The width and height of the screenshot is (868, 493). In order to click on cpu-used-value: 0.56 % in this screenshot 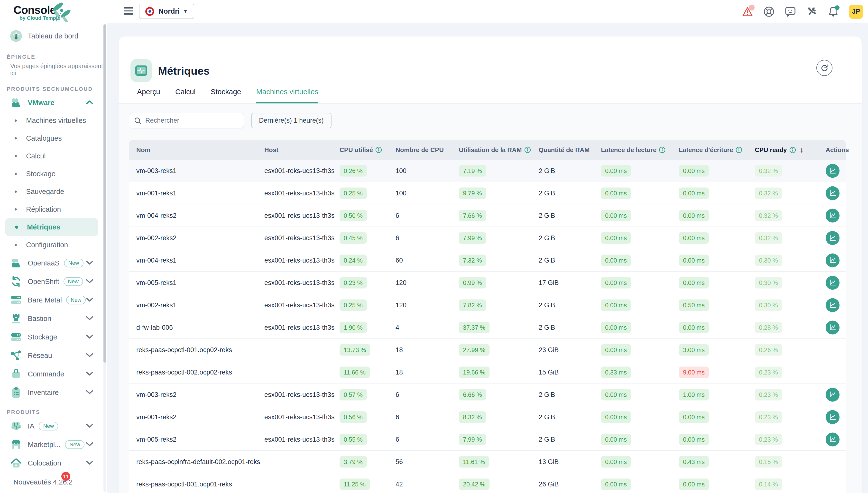, I will do `click(353, 417)`.